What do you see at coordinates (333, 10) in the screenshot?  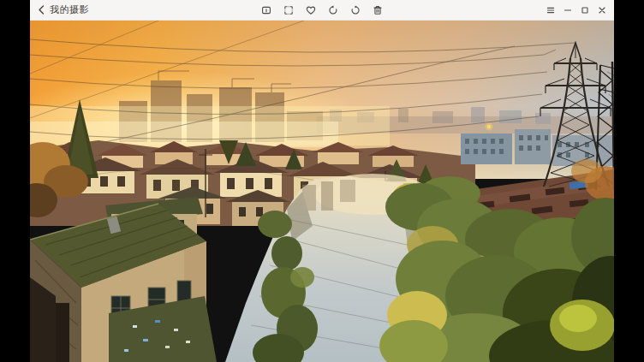 I see `rotate-left-icon` at bounding box center [333, 10].